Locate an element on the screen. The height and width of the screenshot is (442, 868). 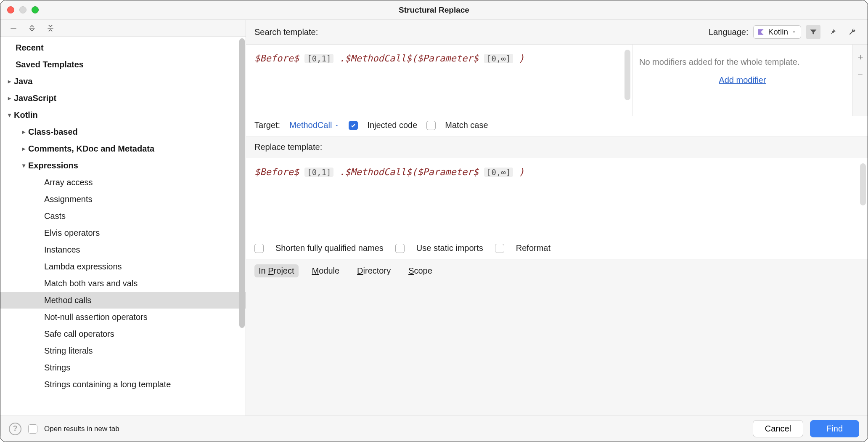
checkmark-icon is located at coordinates (353, 125).